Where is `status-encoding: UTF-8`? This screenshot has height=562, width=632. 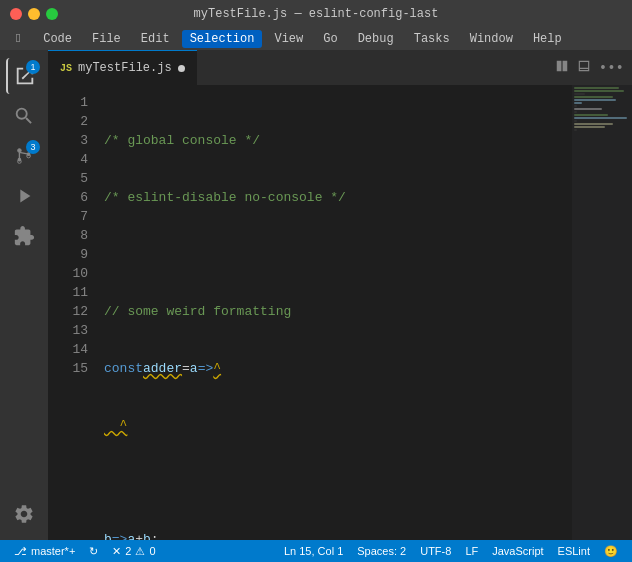 status-encoding: UTF-8 is located at coordinates (436, 551).